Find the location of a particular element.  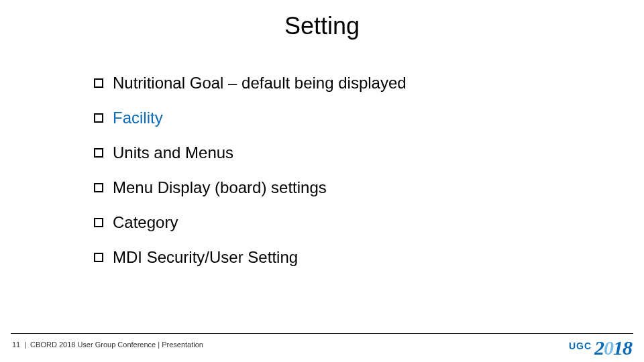

logo-year-digit: 2 is located at coordinates (599, 347).